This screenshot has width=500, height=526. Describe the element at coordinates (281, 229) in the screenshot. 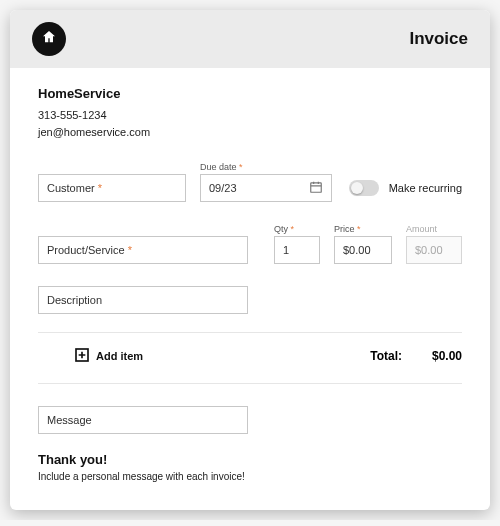

I see `qty-label-text: Qty` at that location.